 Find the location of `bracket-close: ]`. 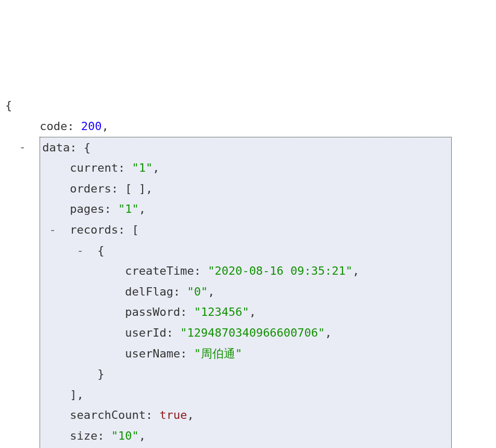

bracket-close: ] is located at coordinates (73, 394).